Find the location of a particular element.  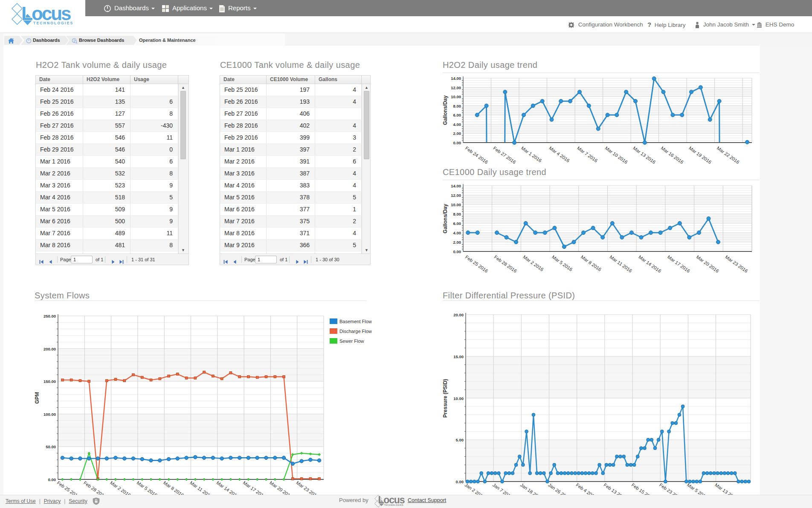

svg-text: Feb 4 2016 is located at coordinates (586, 488).